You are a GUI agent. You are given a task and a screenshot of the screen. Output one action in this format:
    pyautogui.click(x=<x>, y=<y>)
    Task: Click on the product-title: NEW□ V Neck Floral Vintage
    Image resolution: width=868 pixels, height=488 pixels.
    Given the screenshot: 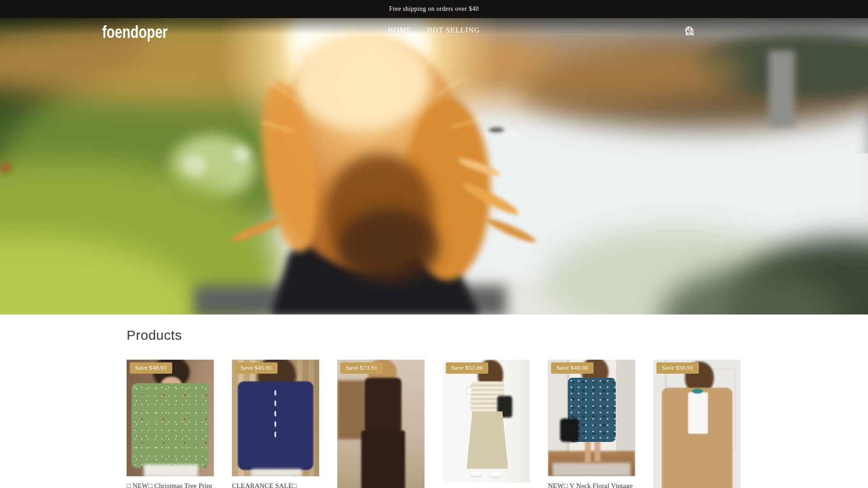 What is the action you would take?
    pyautogui.click(x=591, y=484)
    